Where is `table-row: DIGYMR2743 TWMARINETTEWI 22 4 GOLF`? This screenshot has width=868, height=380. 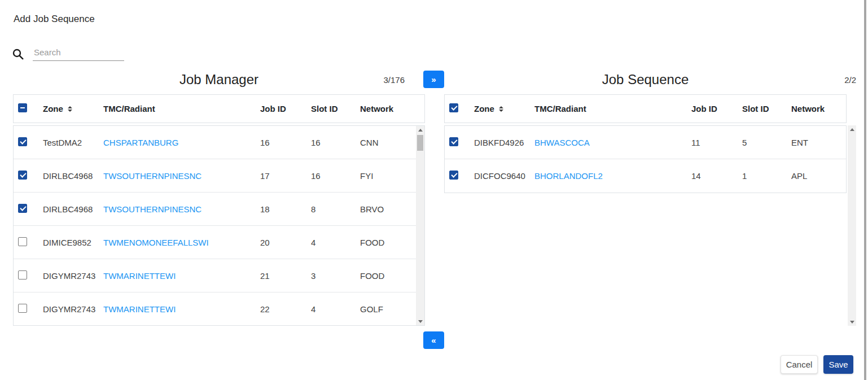
table-row: DIGYMR2743 TWMARINETTEWI 22 4 GOLF is located at coordinates (214, 309).